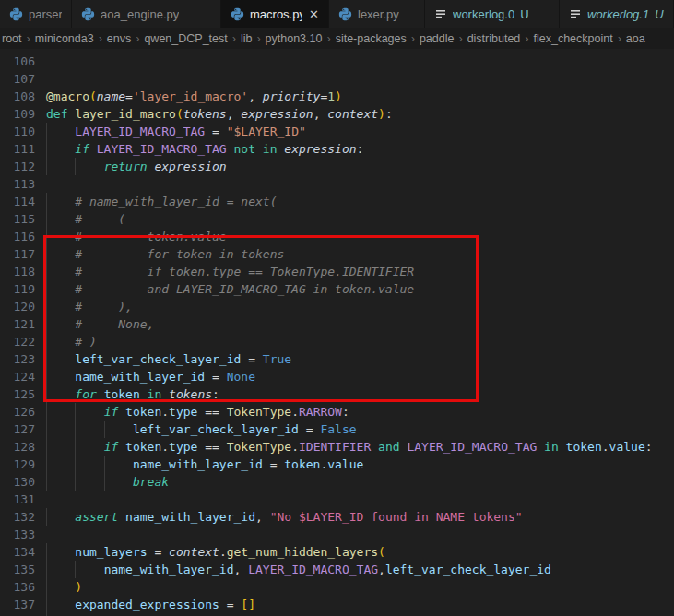 The height and width of the screenshot is (616, 674). What do you see at coordinates (377, 14) in the screenshot?
I see `tab-lexer-py: lexer.py` at bounding box center [377, 14].